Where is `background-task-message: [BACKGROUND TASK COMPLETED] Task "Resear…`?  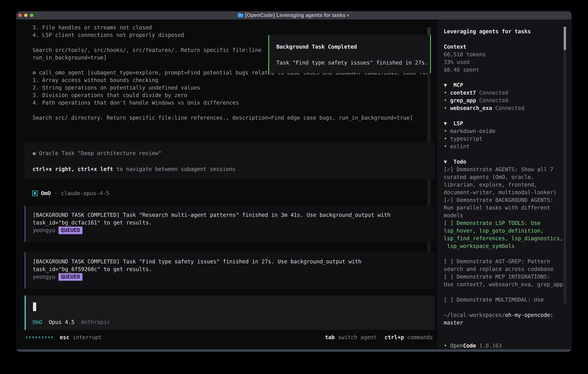
background-task-message: [BACKGROUND TASK COMPLETED] Task "Resear… is located at coordinates (230, 224).